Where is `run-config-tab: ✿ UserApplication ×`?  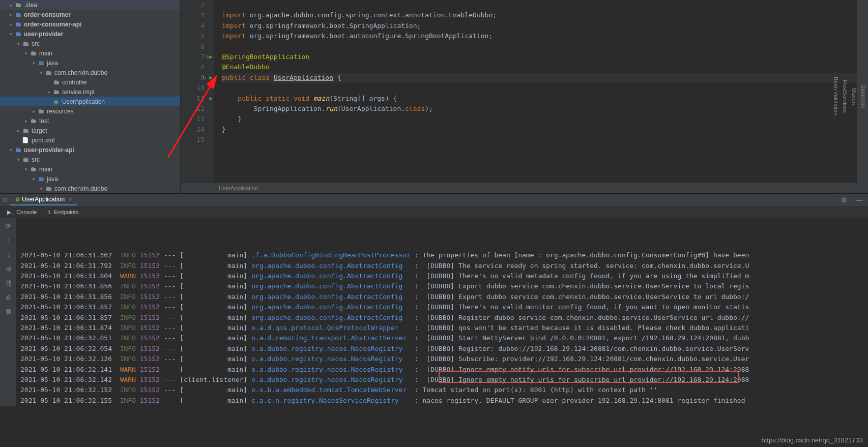
run-config-tab: ✿ UserApplication × is located at coordinates (44, 200).